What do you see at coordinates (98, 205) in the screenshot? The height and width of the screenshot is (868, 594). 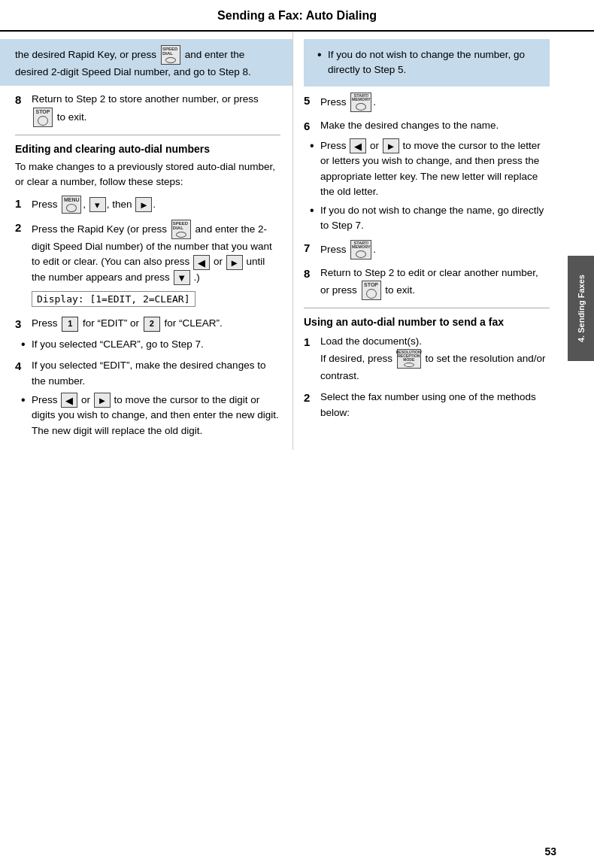 I see `arrow-down-icon: ▾` at bounding box center [98, 205].